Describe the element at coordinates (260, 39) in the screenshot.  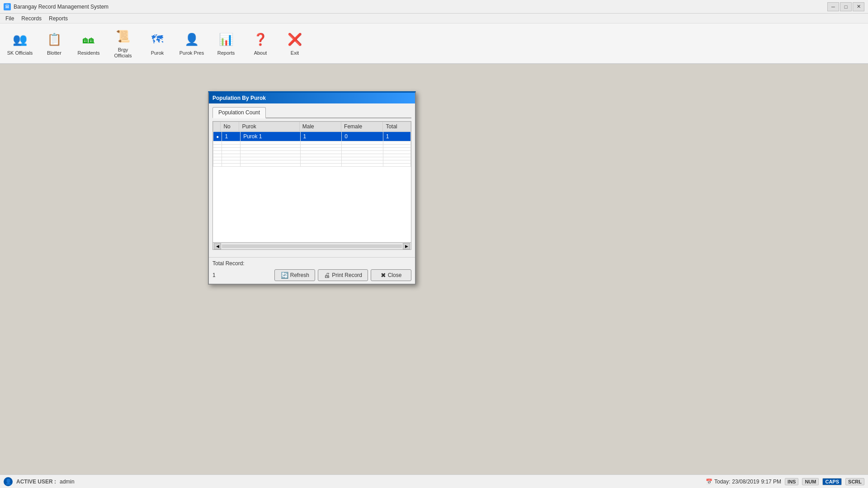
I see `about-icon: ❓` at that location.